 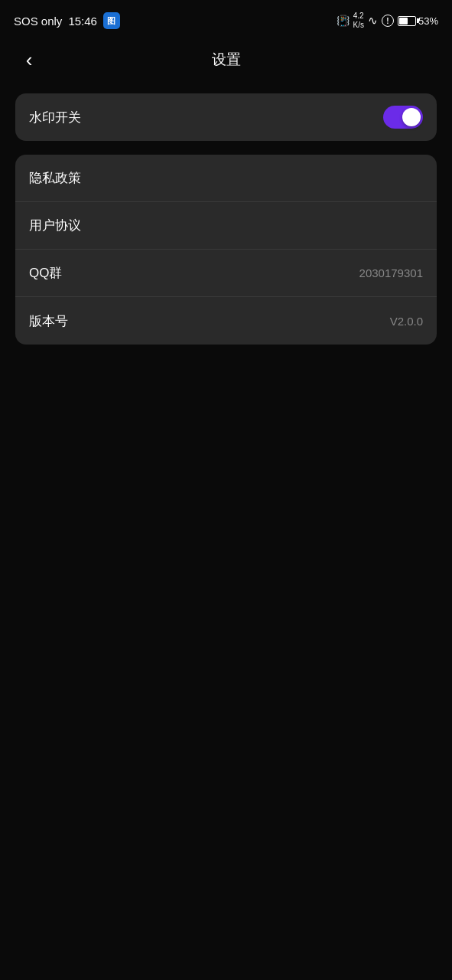 What do you see at coordinates (112, 21) in the screenshot?
I see `app-icon: 图` at bounding box center [112, 21].